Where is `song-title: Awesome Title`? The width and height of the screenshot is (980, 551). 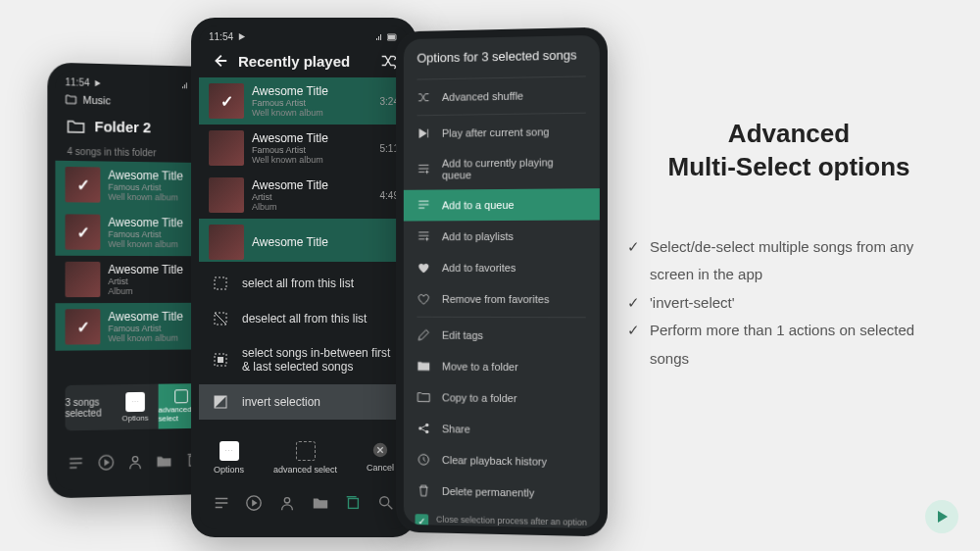
song-title: Awesome Title is located at coordinates (156, 176).